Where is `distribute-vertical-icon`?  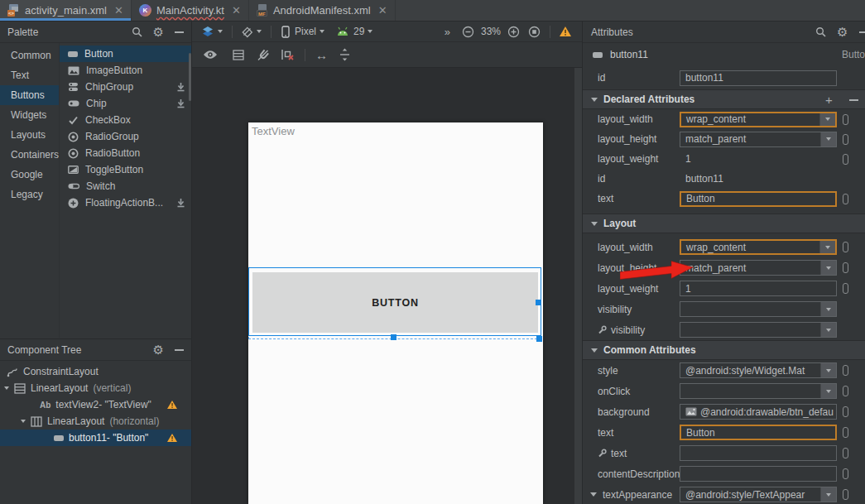 distribute-vertical-icon is located at coordinates (344, 55).